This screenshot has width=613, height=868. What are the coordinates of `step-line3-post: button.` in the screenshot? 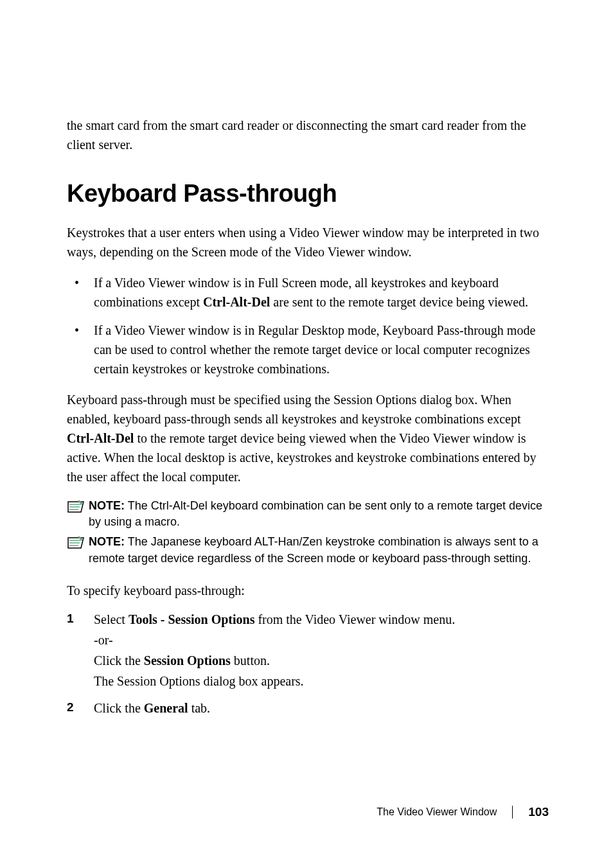 It's located at (251, 660).